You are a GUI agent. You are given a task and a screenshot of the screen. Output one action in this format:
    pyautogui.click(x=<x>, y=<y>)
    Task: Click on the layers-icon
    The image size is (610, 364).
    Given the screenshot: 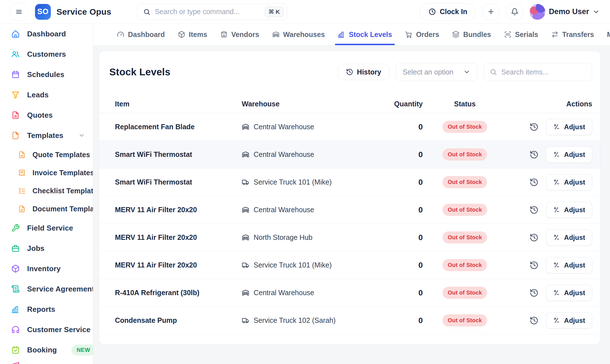 What is the action you would take?
    pyautogui.click(x=456, y=34)
    